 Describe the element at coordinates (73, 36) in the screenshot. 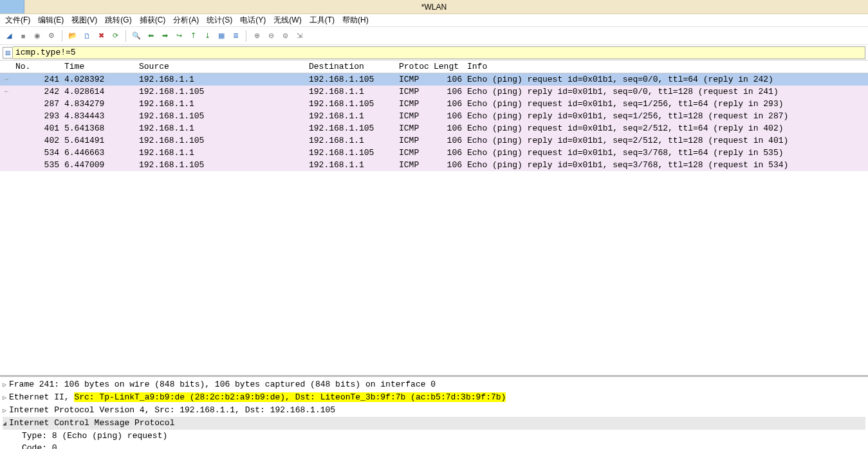

I see `open-icon: 📂` at that location.